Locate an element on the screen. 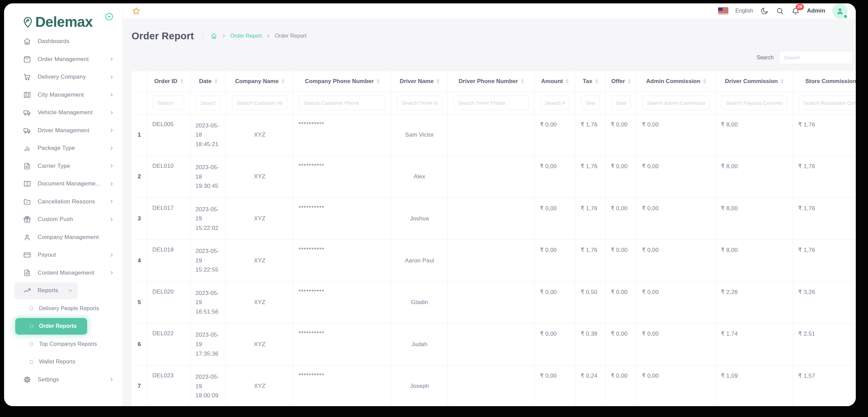  sidebar-item-dashboards: Dashboards is located at coordinates (63, 41).